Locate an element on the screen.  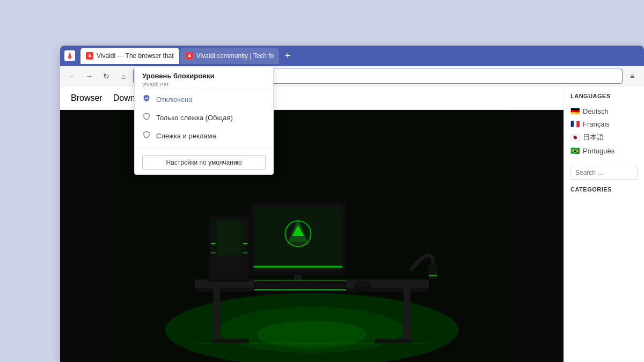
menu-button: ≡ is located at coordinates (632, 76).